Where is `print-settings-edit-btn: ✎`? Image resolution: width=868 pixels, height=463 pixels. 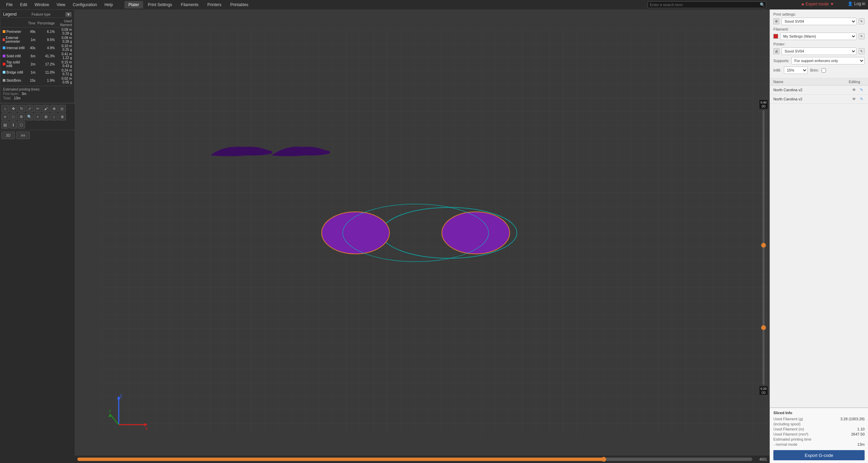 print-settings-edit-btn: ✎ is located at coordinates (862, 21).